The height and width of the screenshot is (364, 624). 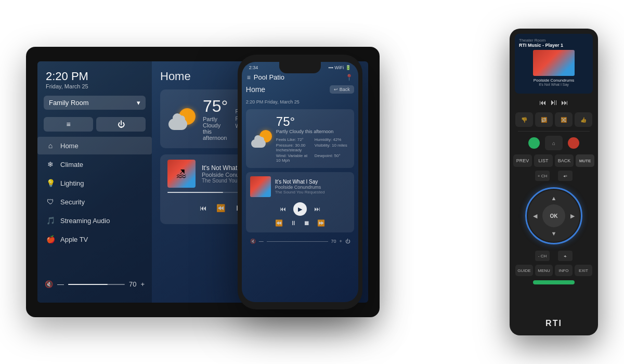 I want to click on phone-music-controls-row1: ⏮ ▶ ⏭, so click(x=300, y=209).